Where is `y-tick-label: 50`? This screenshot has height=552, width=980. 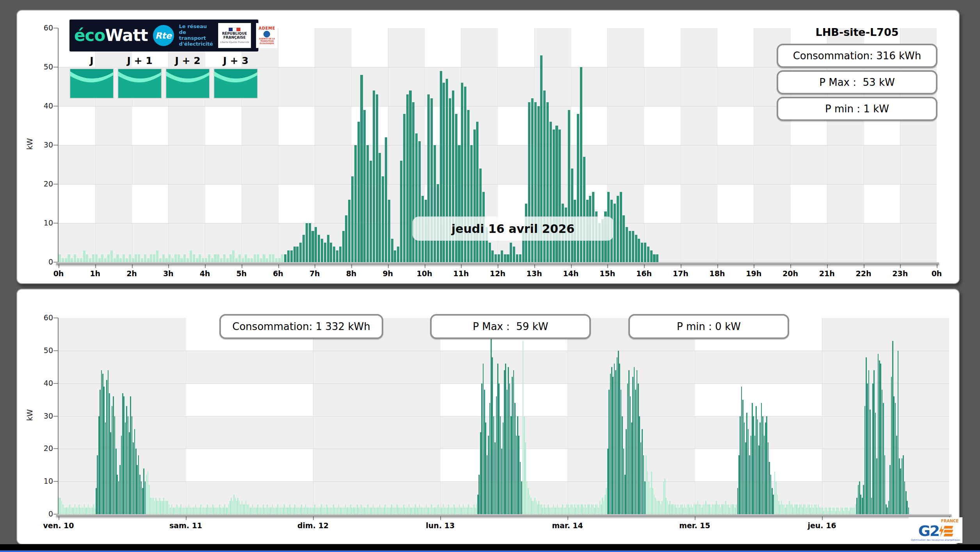 y-tick-label: 50 is located at coordinates (42, 350).